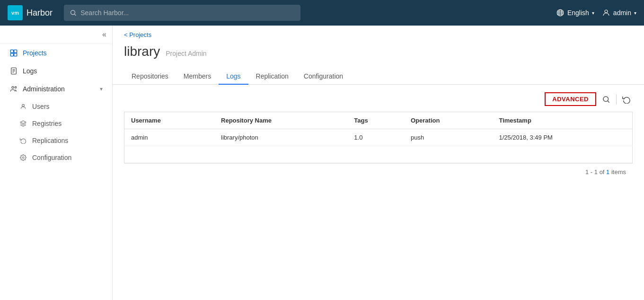  I want to click on search-bar, so click(182, 13).